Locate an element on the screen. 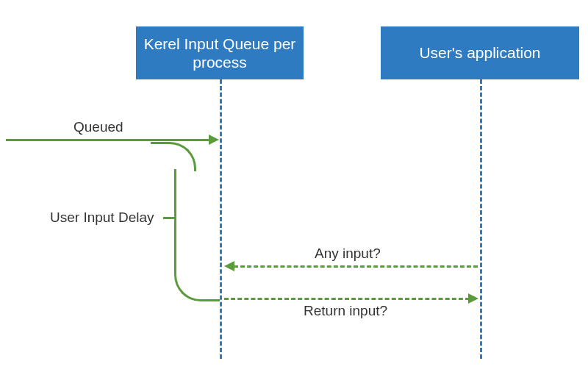 The width and height of the screenshot is (588, 386). kernel-queue-box: Kerel Input Queue per process is located at coordinates (220, 53).